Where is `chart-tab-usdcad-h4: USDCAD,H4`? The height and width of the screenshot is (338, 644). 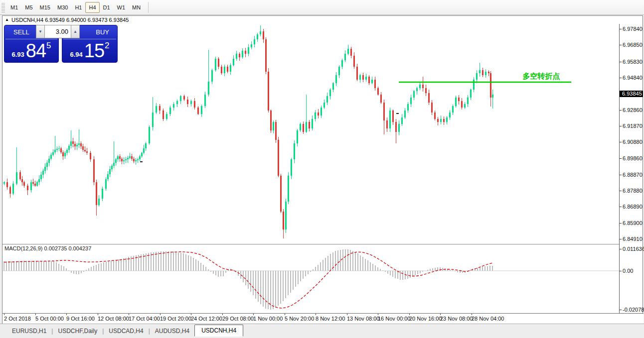 chart-tab-usdcad-h4: USDCAD,H4 is located at coordinates (126, 331).